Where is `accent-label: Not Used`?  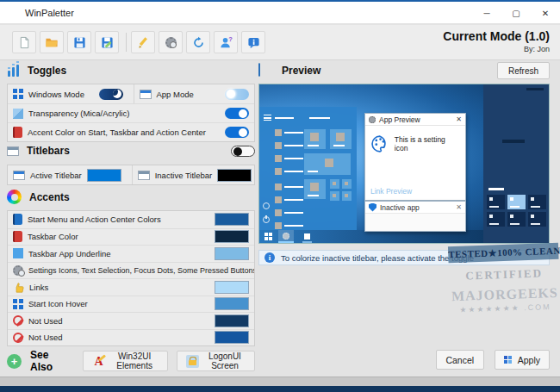 accent-label: Not Used is located at coordinates (46, 338).